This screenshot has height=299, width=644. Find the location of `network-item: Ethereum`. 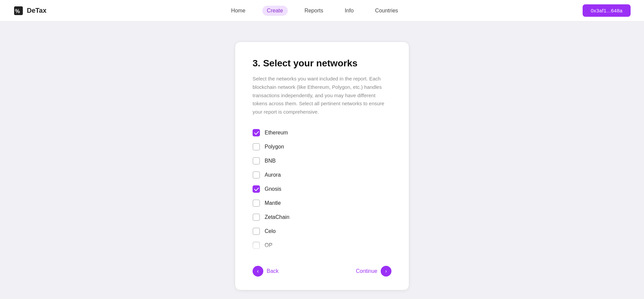

network-item: Ethereum is located at coordinates (322, 133).